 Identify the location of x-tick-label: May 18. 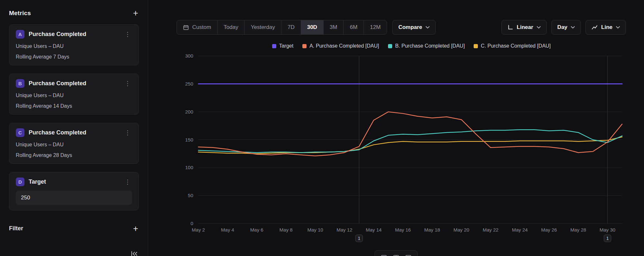
(432, 230).